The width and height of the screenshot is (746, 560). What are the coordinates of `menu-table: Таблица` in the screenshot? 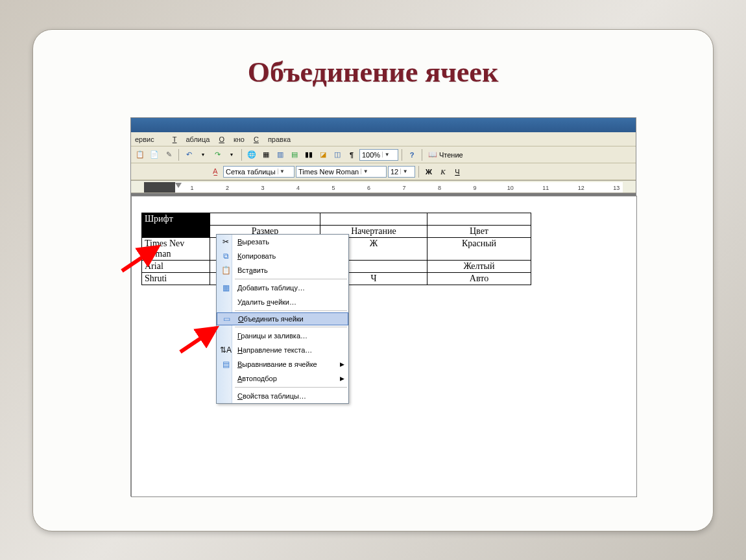 It's located at (191, 139).